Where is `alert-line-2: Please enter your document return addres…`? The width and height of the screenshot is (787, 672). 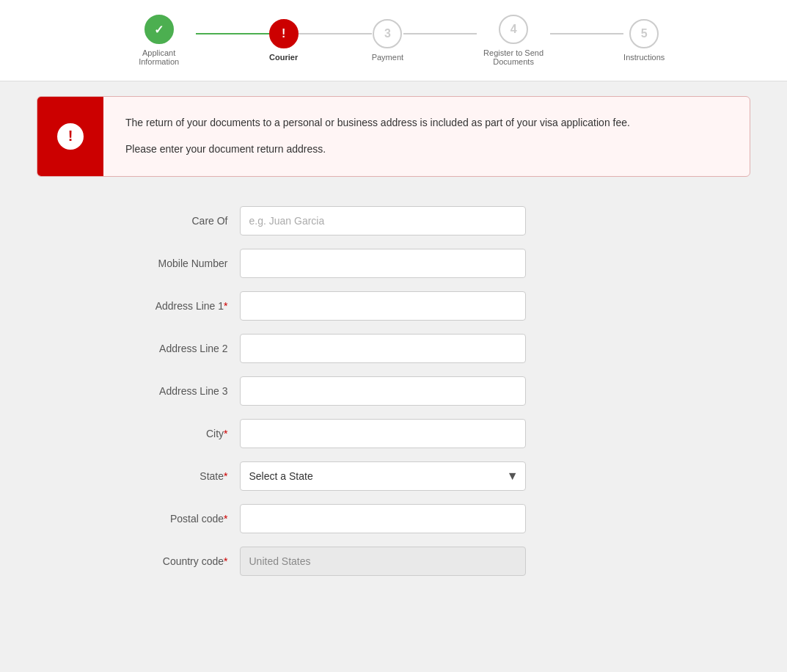
alert-line-2: Please enter your document return addres… is located at coordinates (378, 150).